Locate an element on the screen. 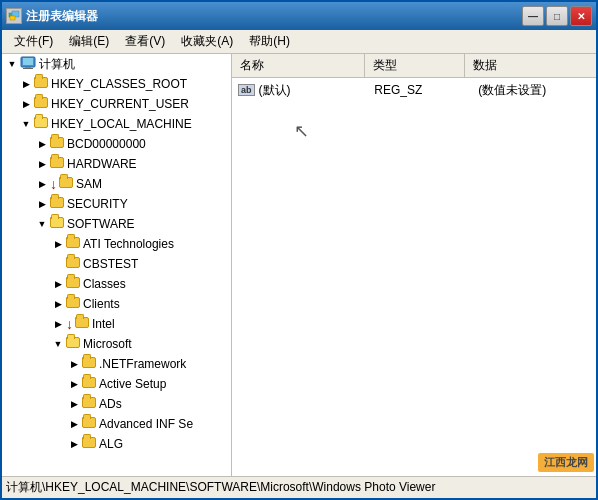 Image resolution: width=598 pixels, height=500 pixels. expander-activesetup: ▶ is located at coordinates (74, 384).